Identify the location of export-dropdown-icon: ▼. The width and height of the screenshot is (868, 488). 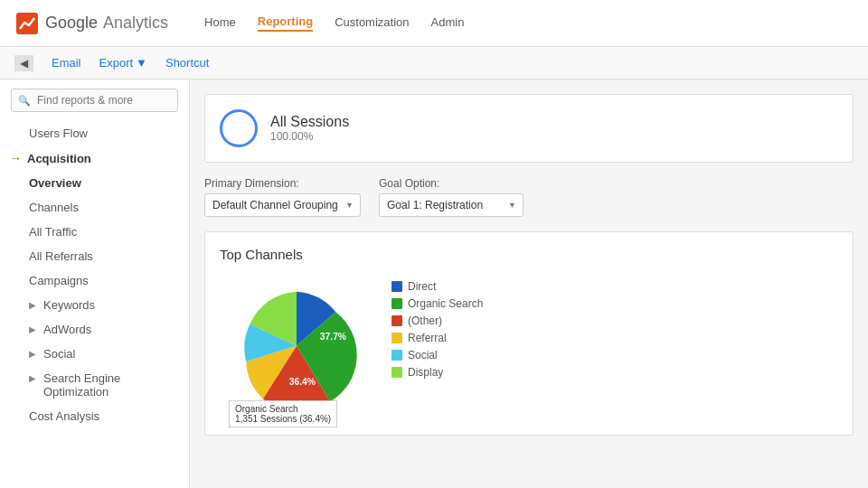
(141, 63).